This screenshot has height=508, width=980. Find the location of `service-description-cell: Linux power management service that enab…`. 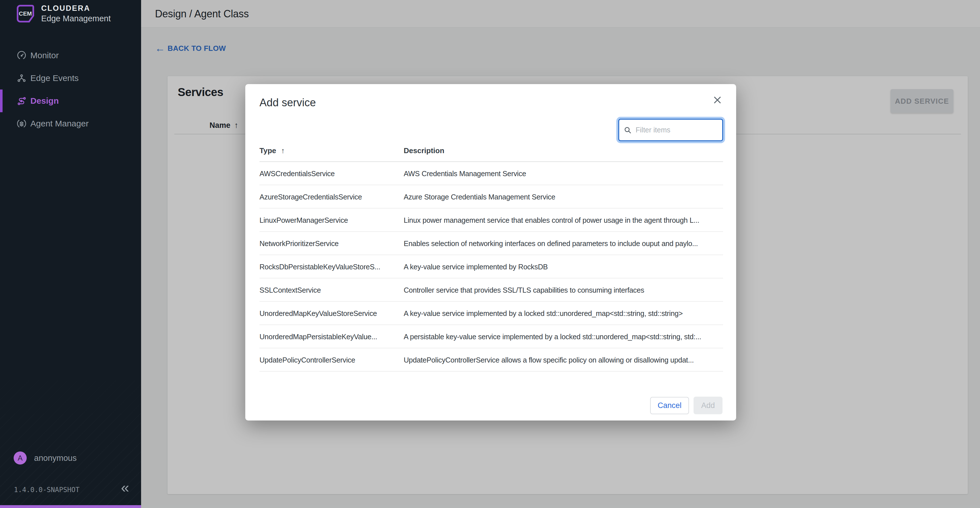

service-description-cell: Linux power management service that enab… is located at coordinates (563, 220).